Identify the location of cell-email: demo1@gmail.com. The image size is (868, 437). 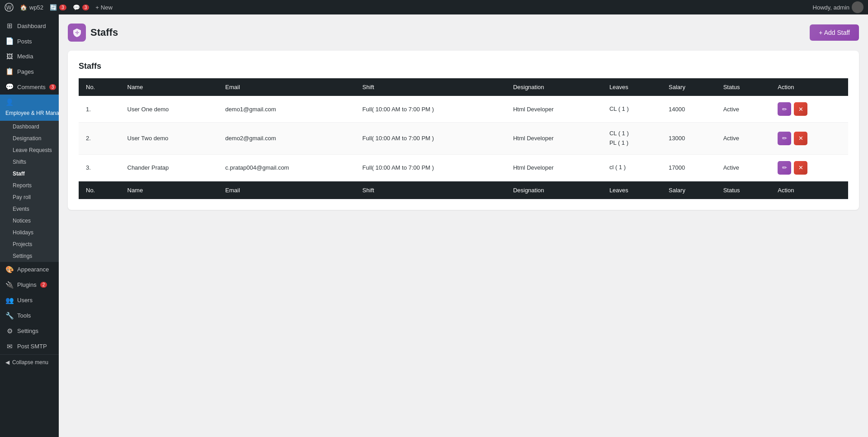
(287, 109).